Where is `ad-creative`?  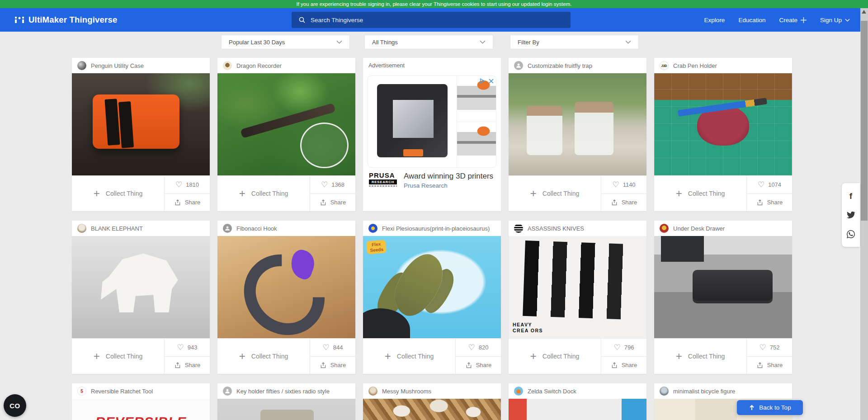 ad-creative is located at coordinates (432, 122).